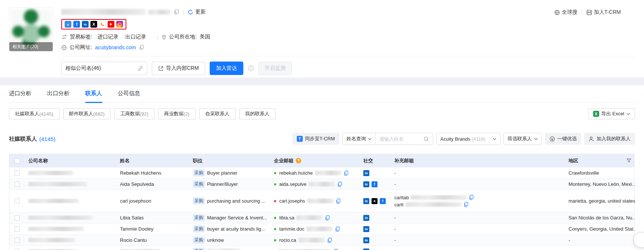  What do you see at coordinates (120, 24) in the screenshot?
I see `instagram-icon` at bounding box center [120, 24].